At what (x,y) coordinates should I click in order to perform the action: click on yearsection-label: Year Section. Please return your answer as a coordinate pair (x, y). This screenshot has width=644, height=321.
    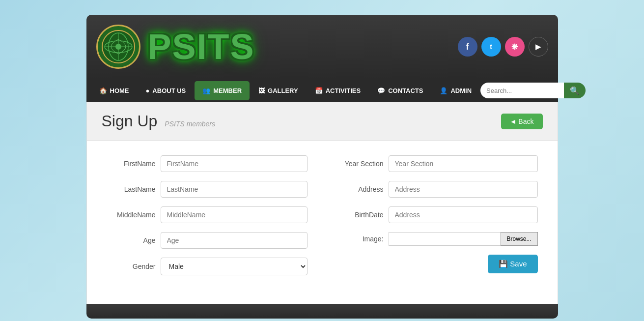
    Looking at the image, I should click on (361, 164).